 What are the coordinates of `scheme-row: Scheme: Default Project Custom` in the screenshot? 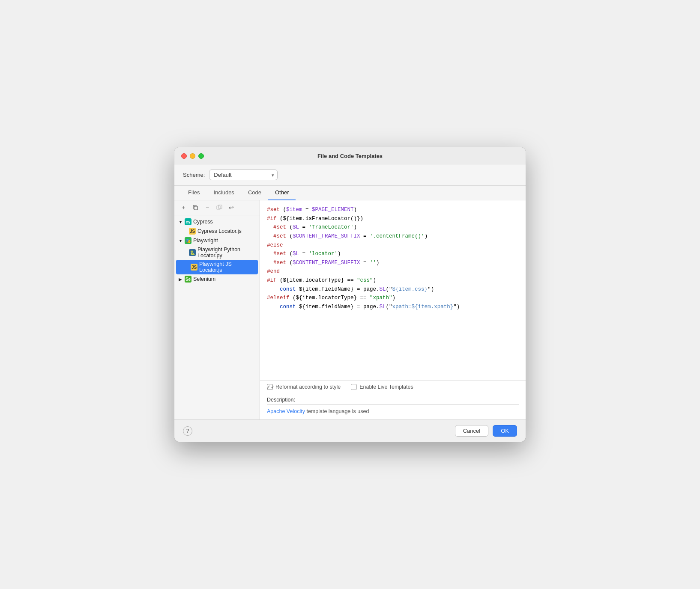 It's located at (350, 175).